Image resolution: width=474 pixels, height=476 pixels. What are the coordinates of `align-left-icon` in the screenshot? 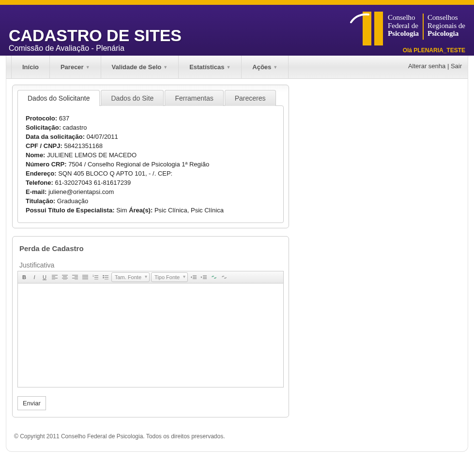 It's located at (55, 277).